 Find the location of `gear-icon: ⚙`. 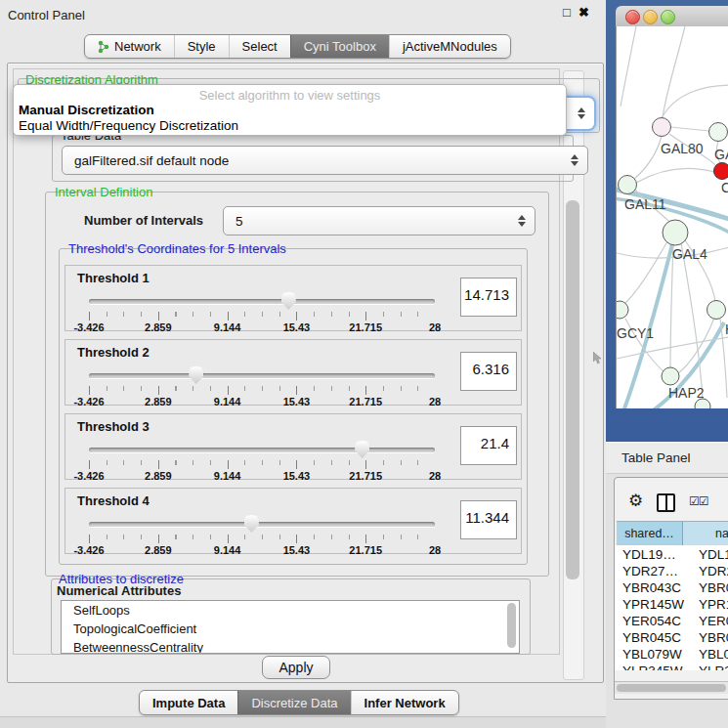

gear-icon: ⚙ is located at coordinates (635, 500).